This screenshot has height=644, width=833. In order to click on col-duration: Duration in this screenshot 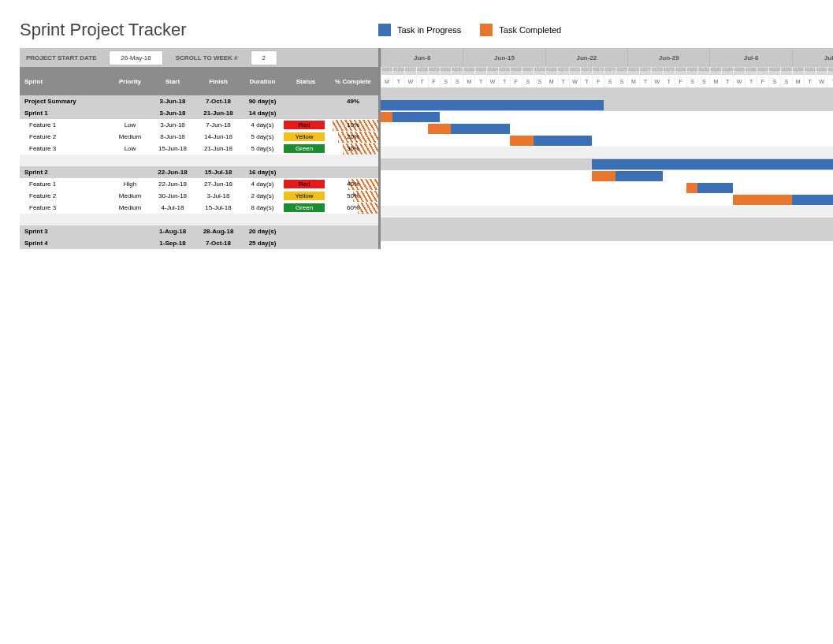, I will do `click(262, 82)`.